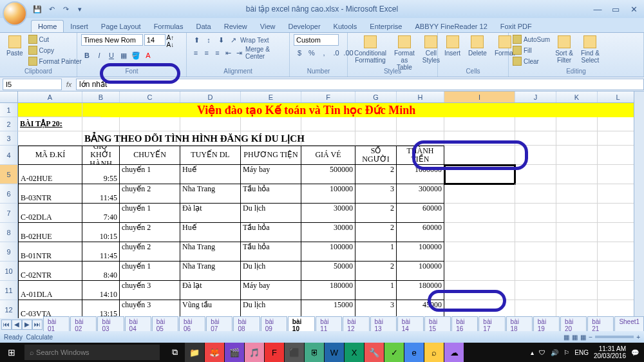 This screenshot has height=362, width=644. I want to click on sort-filter-button: Sort & Filter, so click(564, 50).